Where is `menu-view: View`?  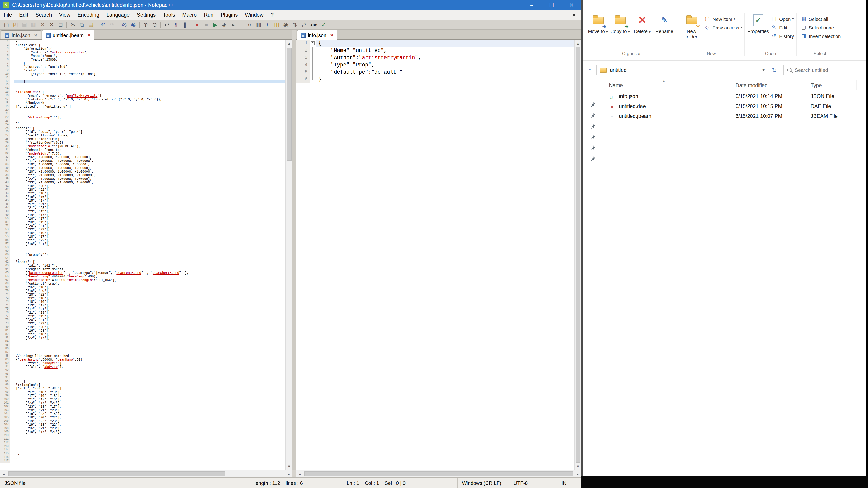
menu-view: View is located at coordinates (65, 15).